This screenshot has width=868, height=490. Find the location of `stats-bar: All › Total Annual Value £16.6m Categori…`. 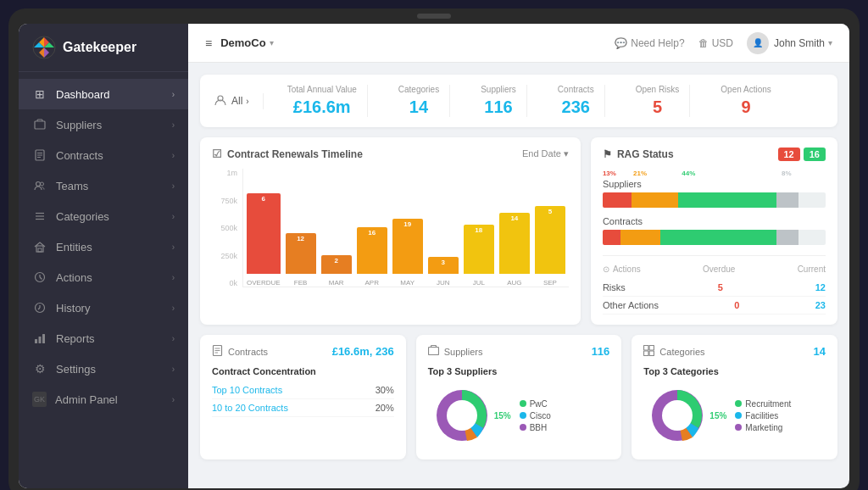

stats-bar: All › Total Annual Value £16.6m Categori… is located at coordinates (519, 101).